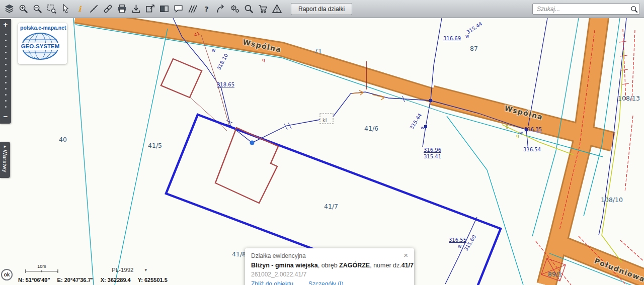 Image resolution: width=644 pixels, height=285 pixels. I want to click on coord-n: N: 51°06'49", so click(34, 280).